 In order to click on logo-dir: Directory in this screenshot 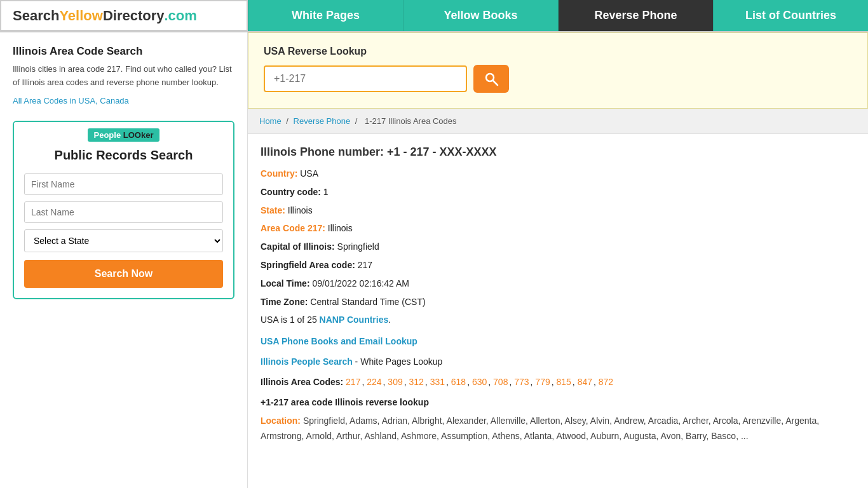, I will do `click(133, 16)`.